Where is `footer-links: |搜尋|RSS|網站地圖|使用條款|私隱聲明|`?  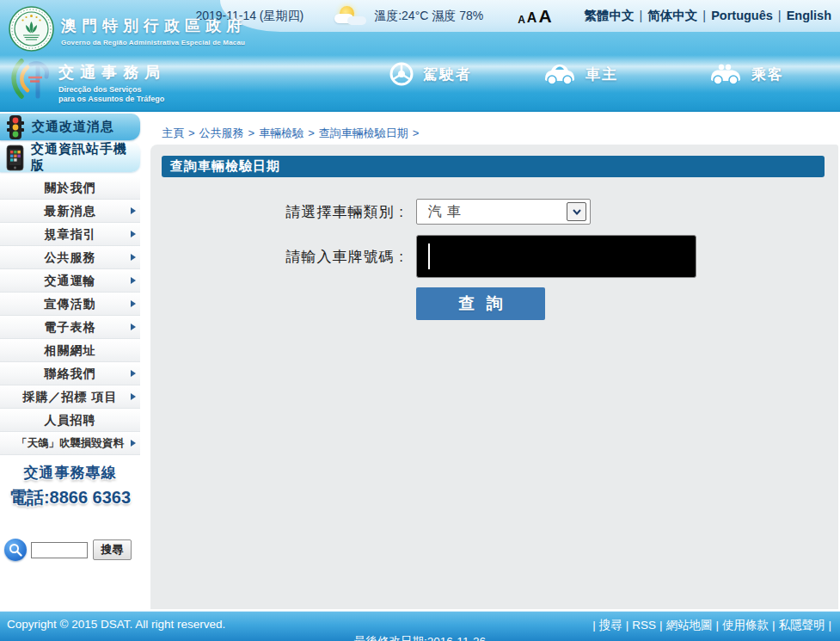 footer-links: |搜尋|RSS|網站地圖|使用條款|私隱聲明| is located at coordinates (712, 626).